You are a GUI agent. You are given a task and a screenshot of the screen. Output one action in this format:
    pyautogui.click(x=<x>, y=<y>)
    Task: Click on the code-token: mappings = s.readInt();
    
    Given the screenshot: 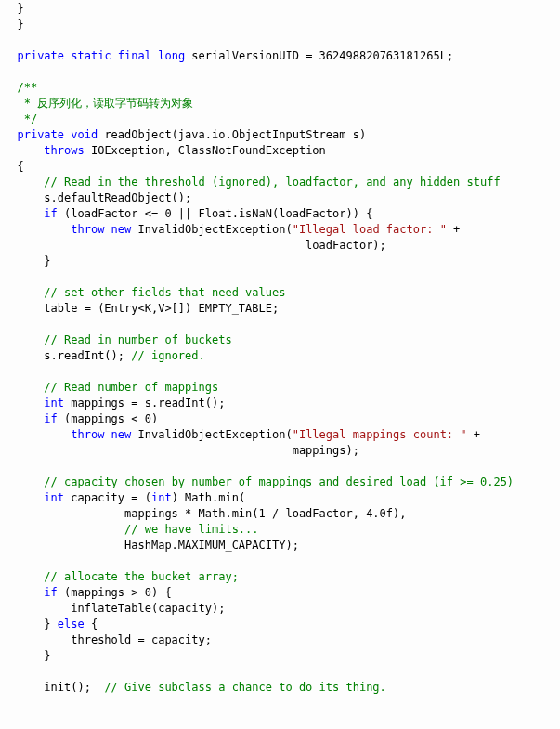 What is the action you would take?
    pyautogui.click(x=145, y=403)
    